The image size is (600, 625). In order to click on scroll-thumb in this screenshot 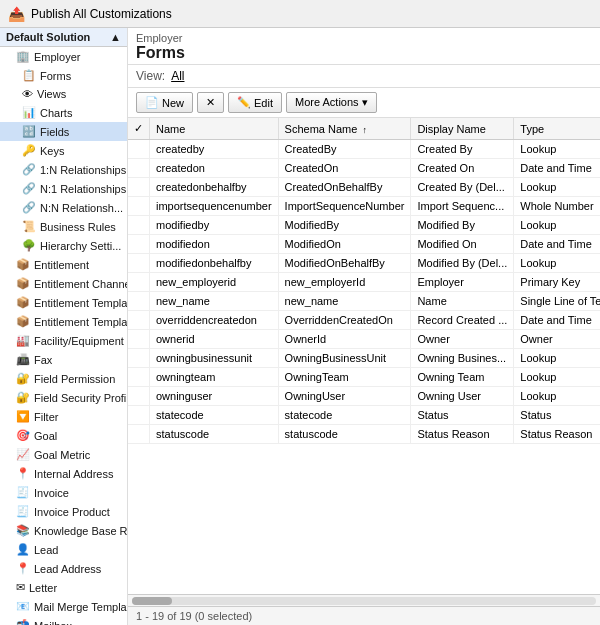, I will do `click(152, 601)`.